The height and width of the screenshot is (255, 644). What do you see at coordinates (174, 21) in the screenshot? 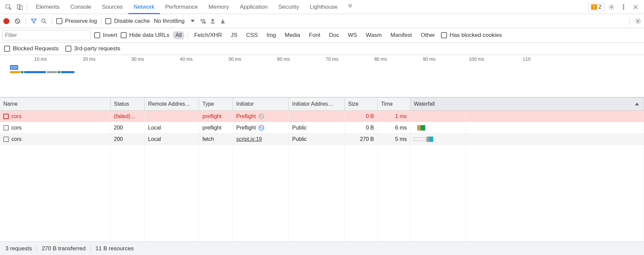
I see `throttling-selector: No throttling` at bounding box center [174, 21].